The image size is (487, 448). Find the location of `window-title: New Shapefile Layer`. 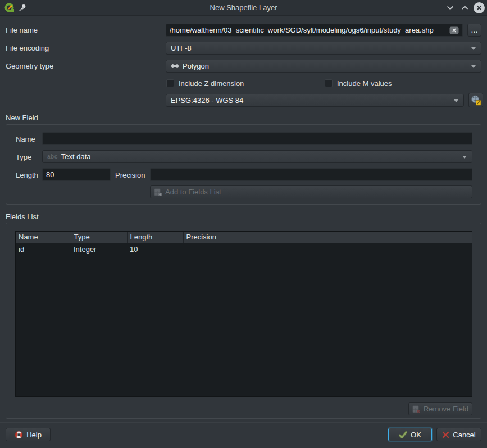

window-title: New Shapefile Layer is located at coordinates (244, 8).